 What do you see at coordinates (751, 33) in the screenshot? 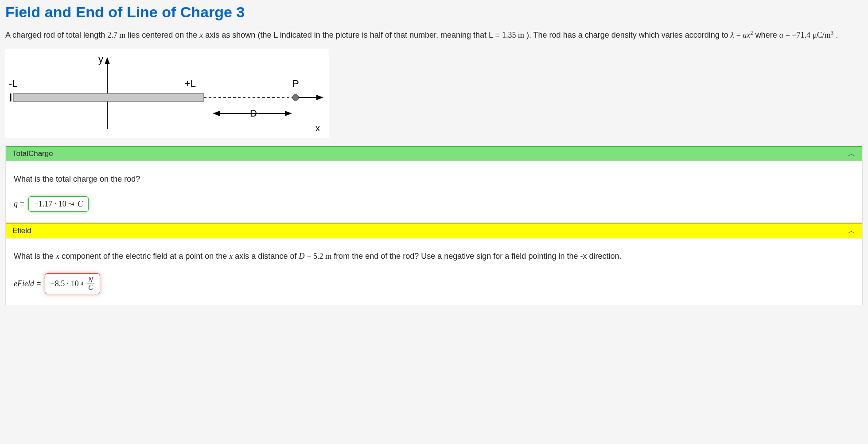
I see `lambda-exponent: 2` at bounding box center [751, 33].